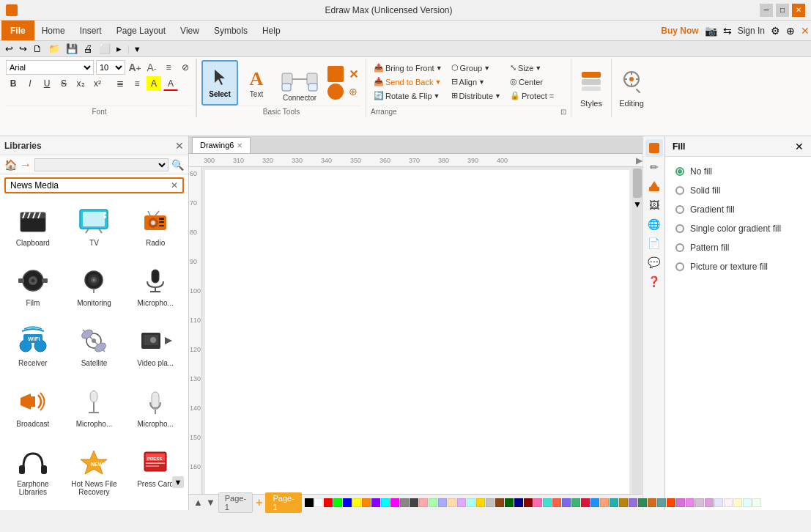  I want to click on underline-button: U, so click(47, 84).